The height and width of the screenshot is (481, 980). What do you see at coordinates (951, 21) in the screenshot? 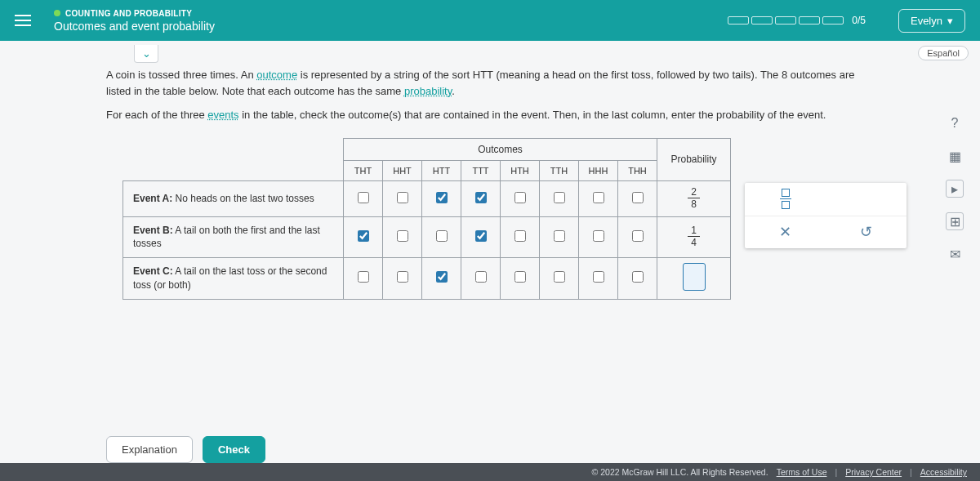
I see `chevron-down-icon: ▾` at bounding box center [951, 21].